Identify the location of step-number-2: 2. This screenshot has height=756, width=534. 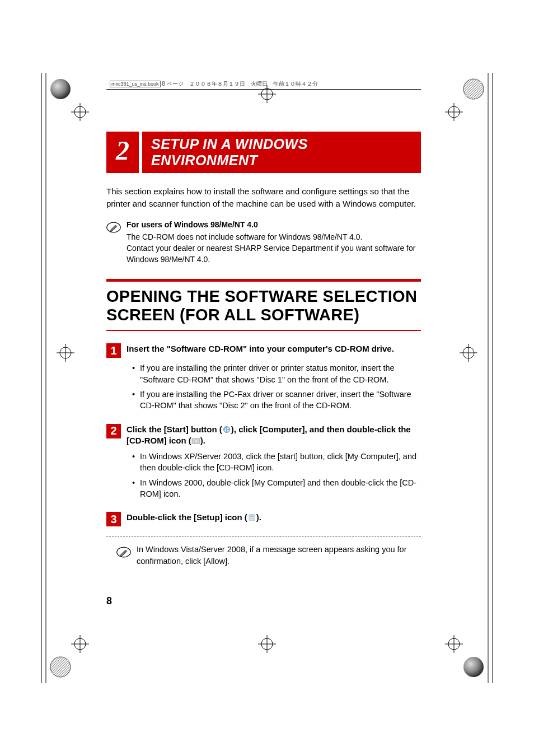
(114, 431).